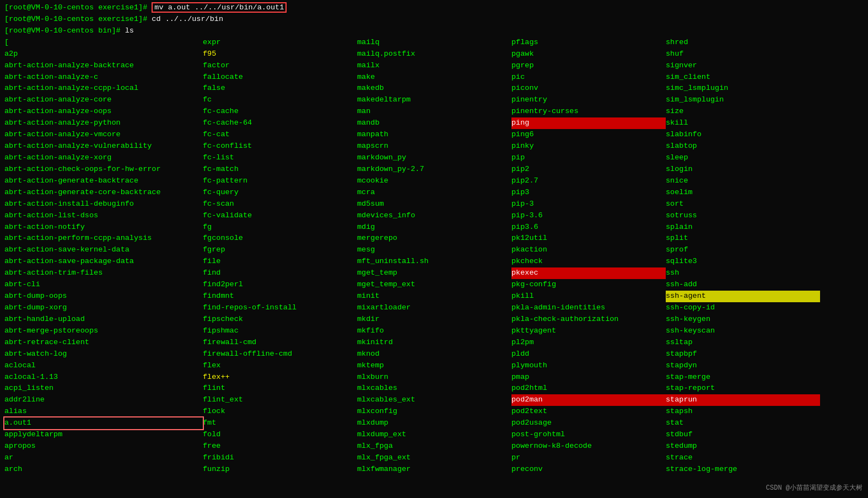 Image resolution: width=868 pixels, height=498 pixels. What do you see at coordinates (104, 308) in the screenshot?
I see `ls-item: abrt-dump-xorg` at bounding box center [104, 308].